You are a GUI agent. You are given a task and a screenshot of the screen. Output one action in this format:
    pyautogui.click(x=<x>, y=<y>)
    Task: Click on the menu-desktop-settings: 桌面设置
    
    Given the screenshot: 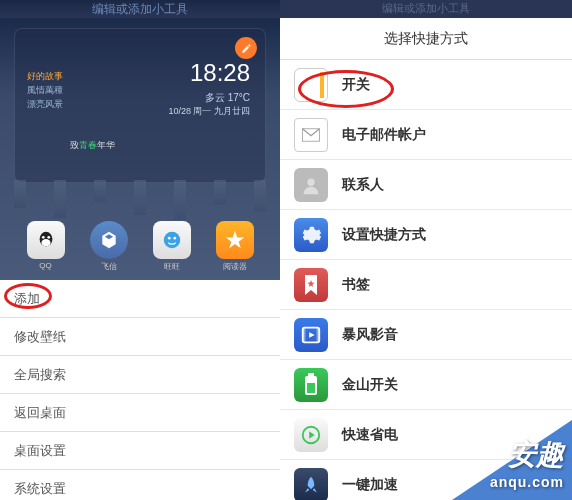 What is the action you would take?
    pyautogui.click(x=140, y=451)
    